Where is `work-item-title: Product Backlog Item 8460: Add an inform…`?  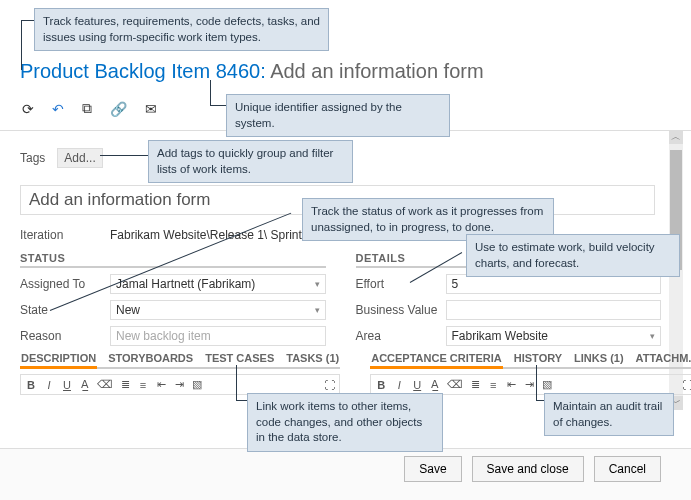 work-item-title: Product Backlog Item 8460: Add an inform… is located at coordinates (252, 72).